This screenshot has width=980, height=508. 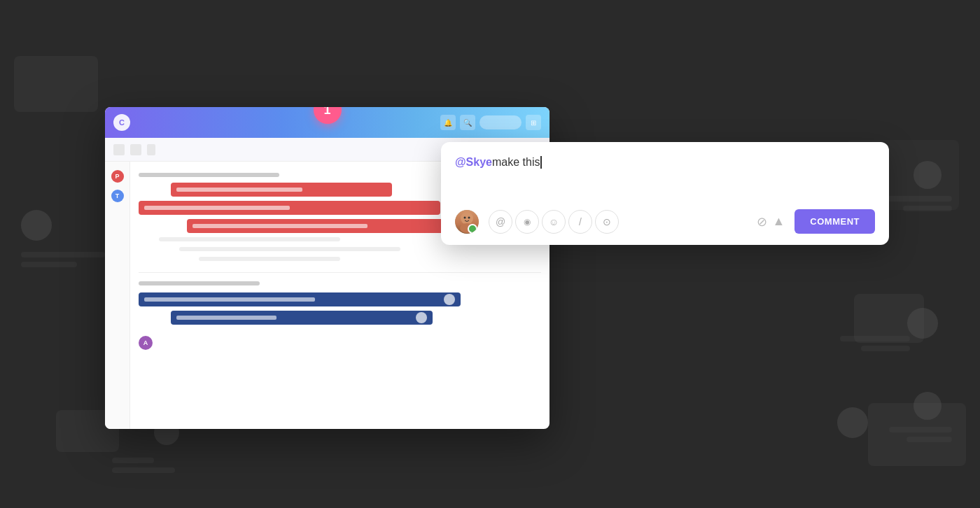 What do you see at coordinates (448, 122) in the screenshot?
I see `bell-icon: 🔔` at bounding box center [448, 122].